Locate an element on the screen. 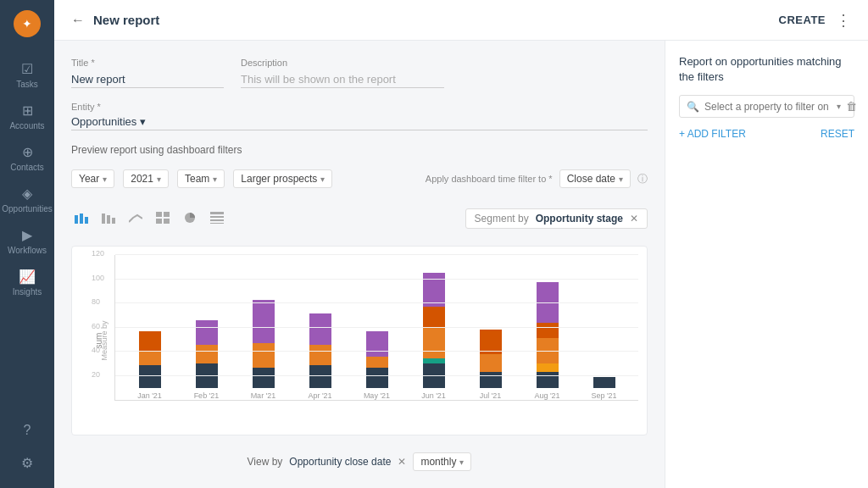  view-by-close-icon: ✕ is located at coordinates (402, 462).